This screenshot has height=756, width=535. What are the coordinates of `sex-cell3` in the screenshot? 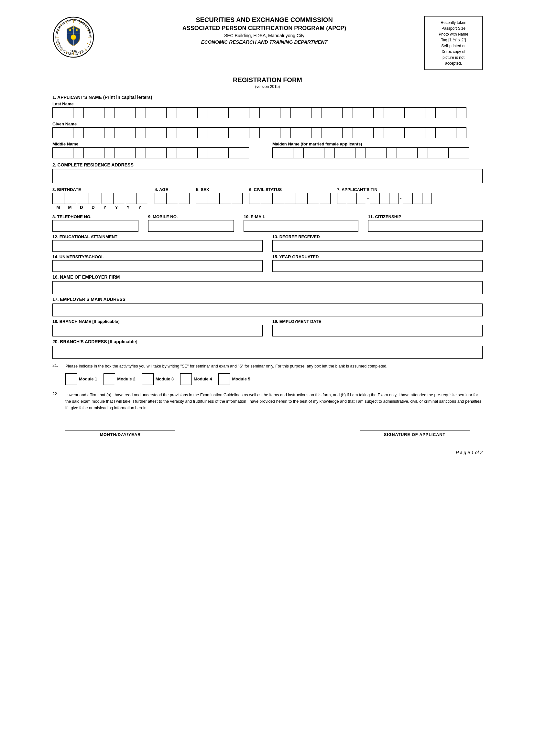 It's located at (225, 198).